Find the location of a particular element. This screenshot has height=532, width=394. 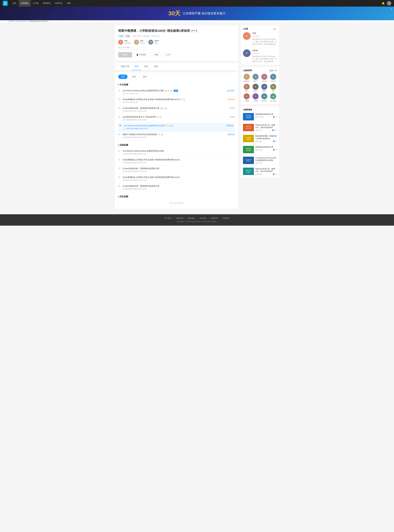

tab-intro: 课程介绍 is located at coordinates (125, 67).